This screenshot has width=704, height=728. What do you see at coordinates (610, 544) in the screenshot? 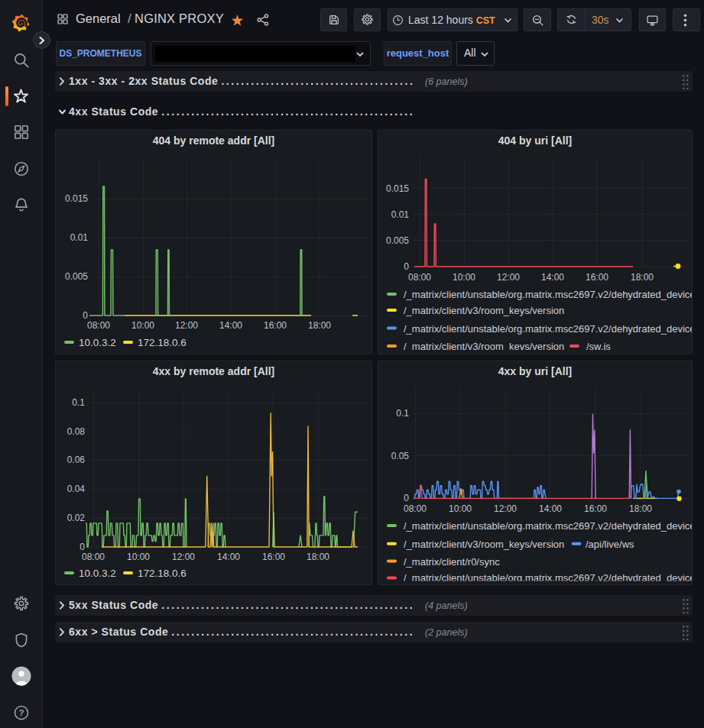
I see `svg-text: /api/live/ws` at bounding box center [610, 544].